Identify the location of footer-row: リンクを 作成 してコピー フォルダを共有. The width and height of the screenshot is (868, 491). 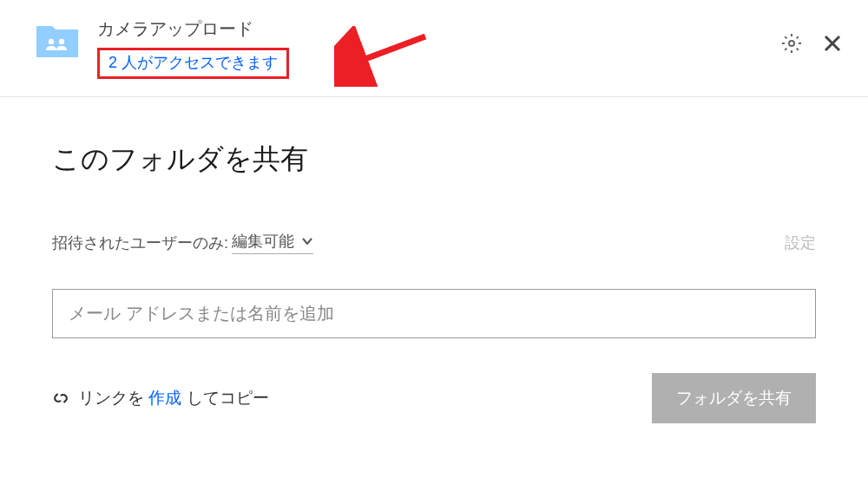
(434, 398).